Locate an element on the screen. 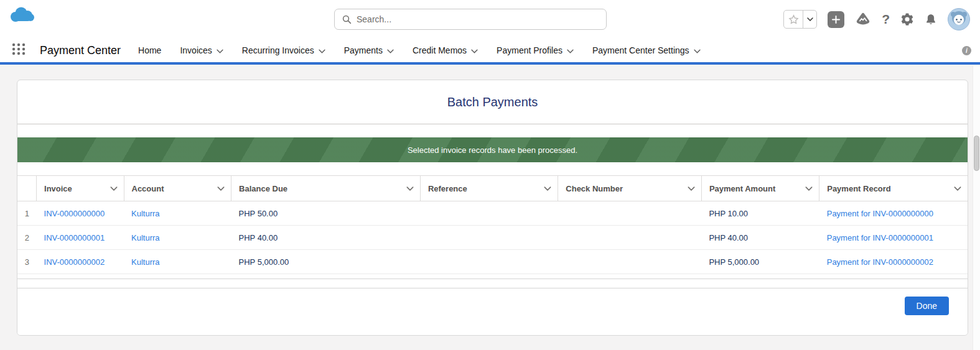  global-actions-plus-icon is located at coordinates (836, 20).